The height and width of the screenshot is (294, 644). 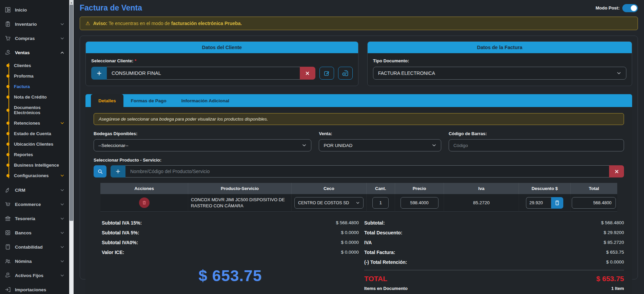 What do you see at coordinates (614, 243) in the screenshot?
I see `total-line-value: $ 85.2720` at bounding box center [614, 243].